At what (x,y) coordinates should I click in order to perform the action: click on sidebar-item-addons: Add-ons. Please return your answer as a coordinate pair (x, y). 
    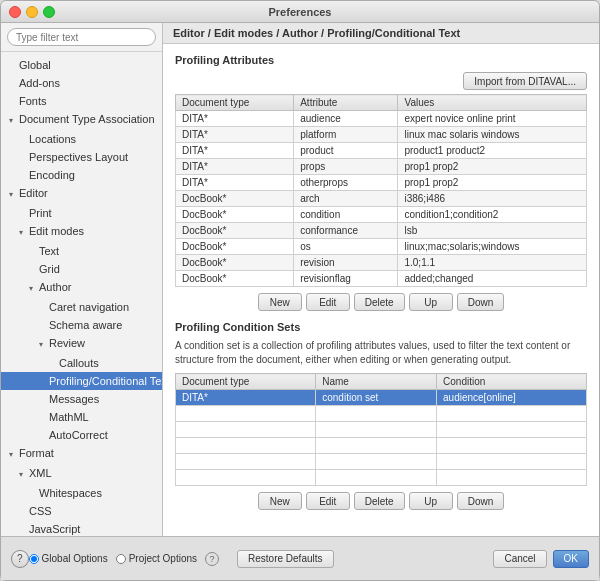
    Looking at the image, I should click on (82, 83).